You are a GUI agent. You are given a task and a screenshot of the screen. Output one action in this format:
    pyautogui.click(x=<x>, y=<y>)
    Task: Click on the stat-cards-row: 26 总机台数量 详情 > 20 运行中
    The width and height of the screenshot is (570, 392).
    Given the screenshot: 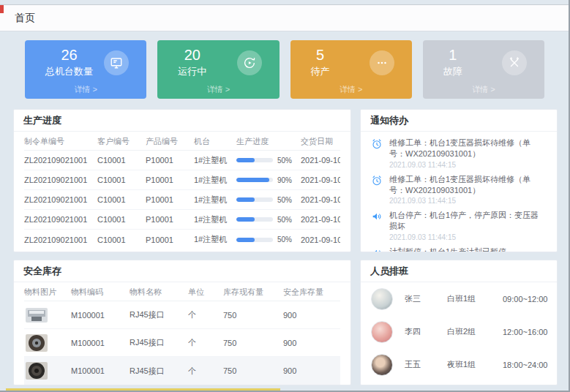 What is the action you would take?
    pyautogui.click(x=285, y=69)
    